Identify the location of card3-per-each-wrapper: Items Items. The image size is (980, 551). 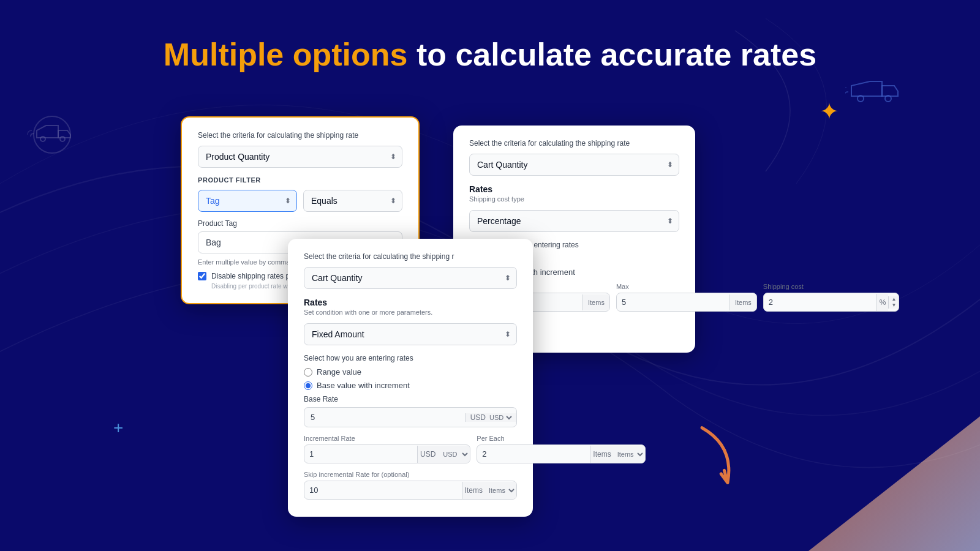
(561, 454).